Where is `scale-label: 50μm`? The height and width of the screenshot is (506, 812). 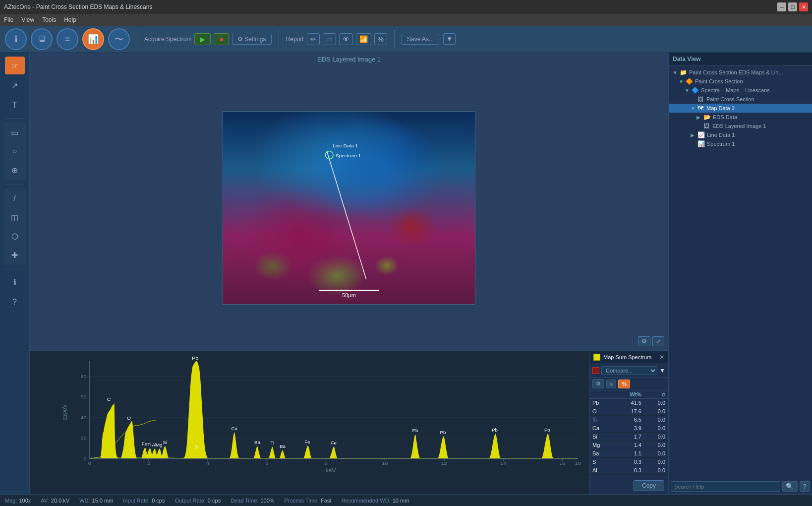 scale-label: 50μm is located at coordinates (349, 295).